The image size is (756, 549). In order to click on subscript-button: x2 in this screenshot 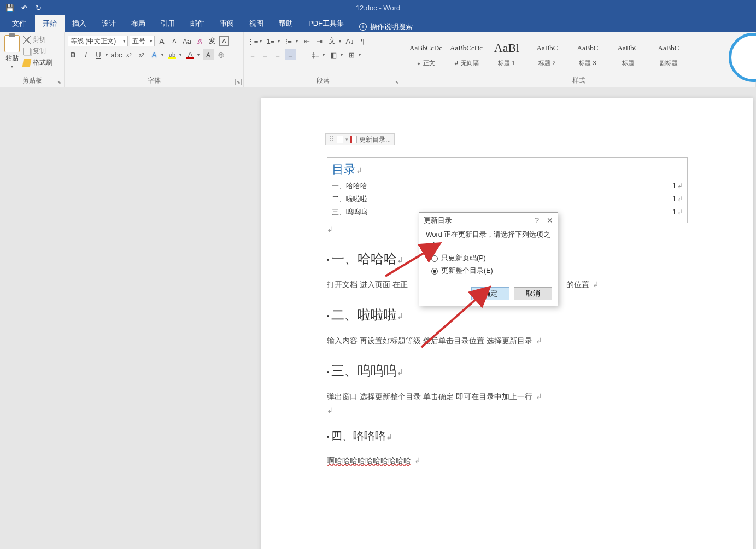, I will do `click(129, 55)`.